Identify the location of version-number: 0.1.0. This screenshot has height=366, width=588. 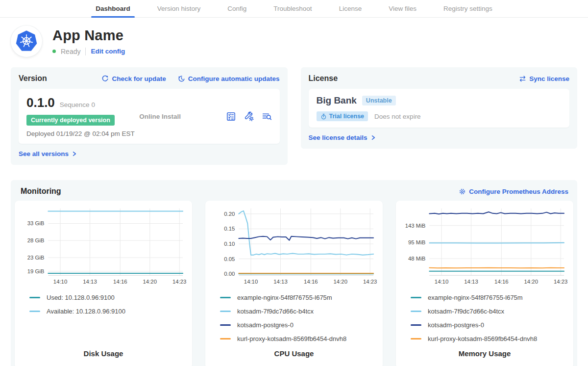
(41, 103).